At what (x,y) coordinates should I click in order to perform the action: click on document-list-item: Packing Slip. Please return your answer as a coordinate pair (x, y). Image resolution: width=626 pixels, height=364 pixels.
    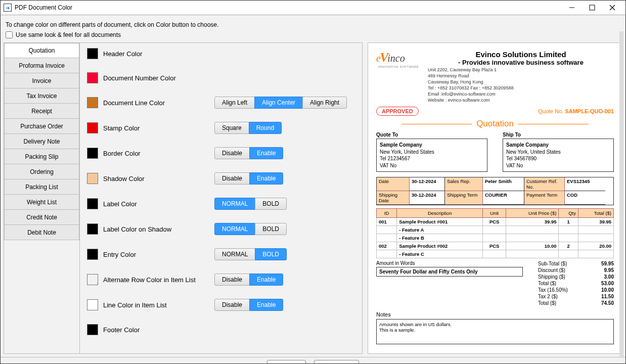
    Looking at the image, I should click on (41, 157).